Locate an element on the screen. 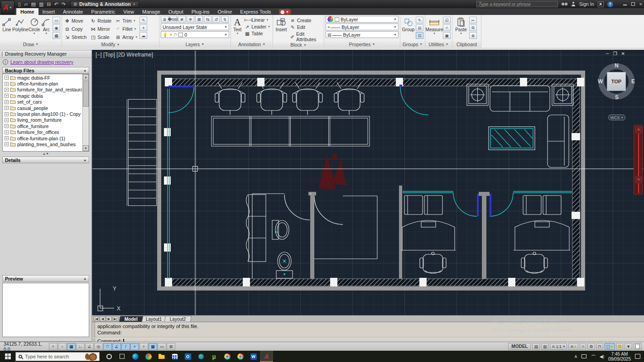  taskbar-icon-edge is located at coordinates (135, 357).